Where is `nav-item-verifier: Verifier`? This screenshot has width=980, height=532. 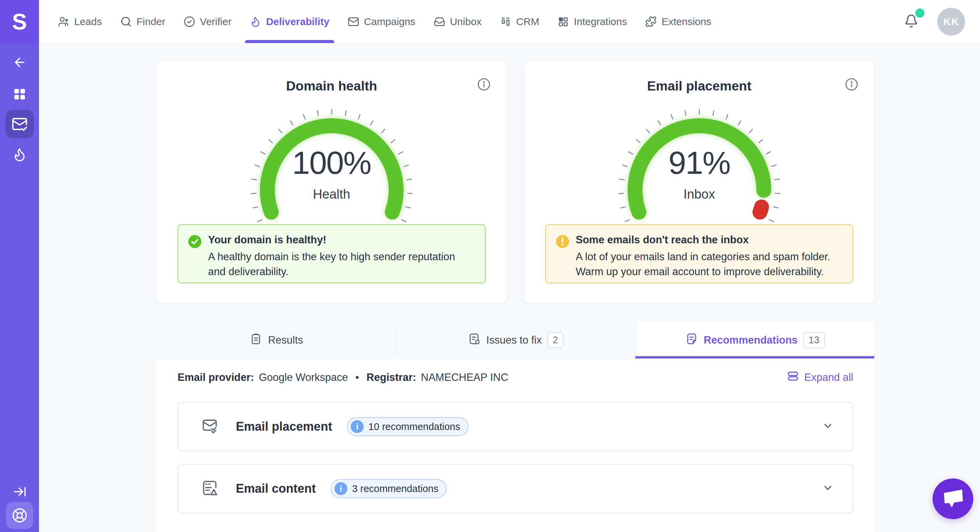 nav-item-verifier: Verifier is located at coordinates (208, 21).